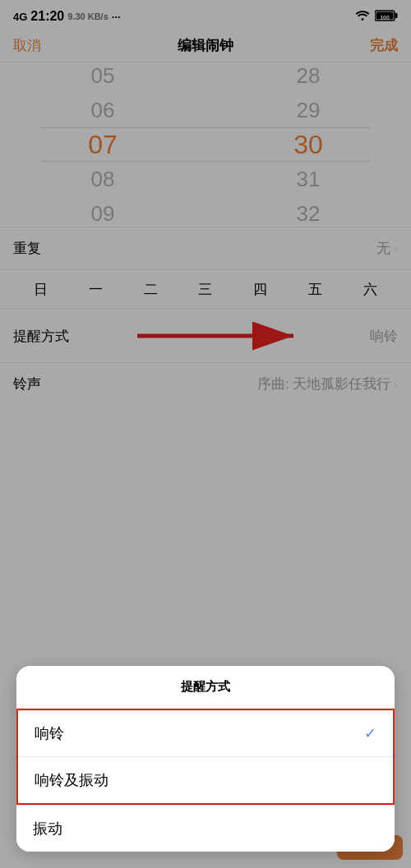 Image resolution: width=411 pixels, height=868 pixels. I want to click on checkmark-icon: ✓, so click(370, 733).